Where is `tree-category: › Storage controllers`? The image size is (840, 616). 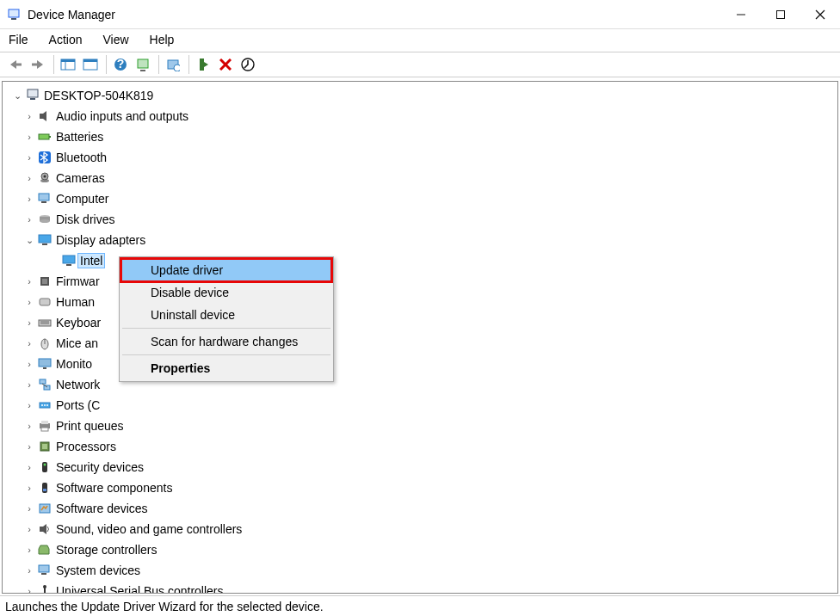 tree-category: › Storage controllers is located at coordinates (423, 550).